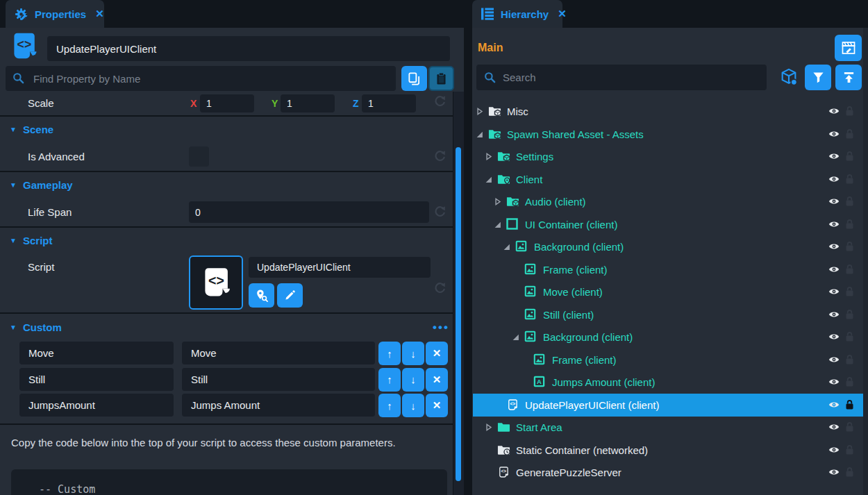 The height and width of the screenshot is (495, 868). I want to click on script-asset-thumbnail: <>, so click(216, 283).